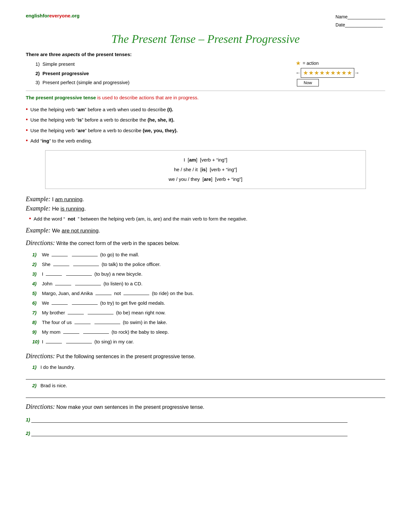 Image resolution: width=411 pixels, height=532 pixels. What do you see at coordinates (206, 54) in the screenshot?
I see `section-heading: There are three aspects of the present t…` at bounding box center [206, 54].